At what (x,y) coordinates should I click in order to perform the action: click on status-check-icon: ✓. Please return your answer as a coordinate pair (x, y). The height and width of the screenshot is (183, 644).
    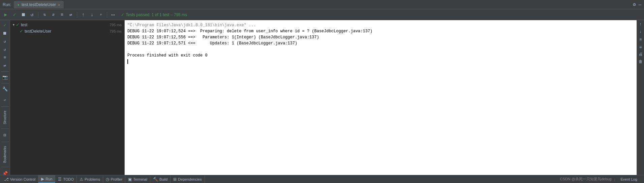
    Looking at the image, I should click on (123, 15).